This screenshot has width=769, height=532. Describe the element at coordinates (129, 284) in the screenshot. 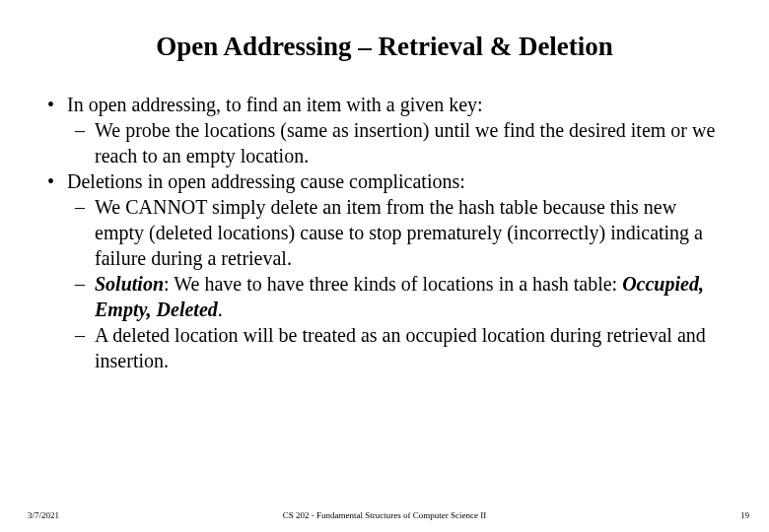

I see `solution-label: Solution` at that location.